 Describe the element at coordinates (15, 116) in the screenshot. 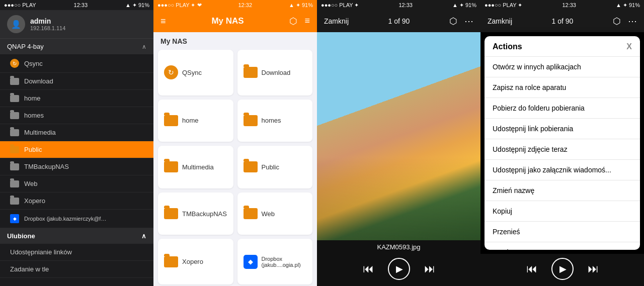

I see `folder-icon-homes` at that location.